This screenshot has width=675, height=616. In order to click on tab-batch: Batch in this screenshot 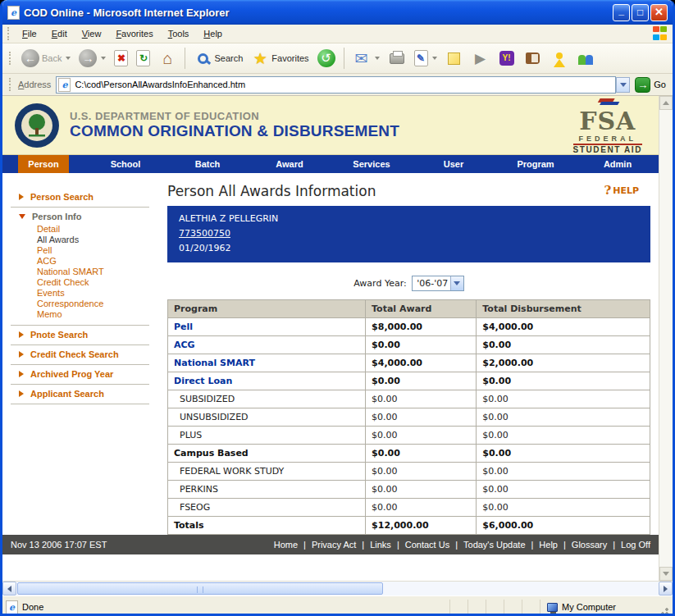, I will do `click(208, 164)`.